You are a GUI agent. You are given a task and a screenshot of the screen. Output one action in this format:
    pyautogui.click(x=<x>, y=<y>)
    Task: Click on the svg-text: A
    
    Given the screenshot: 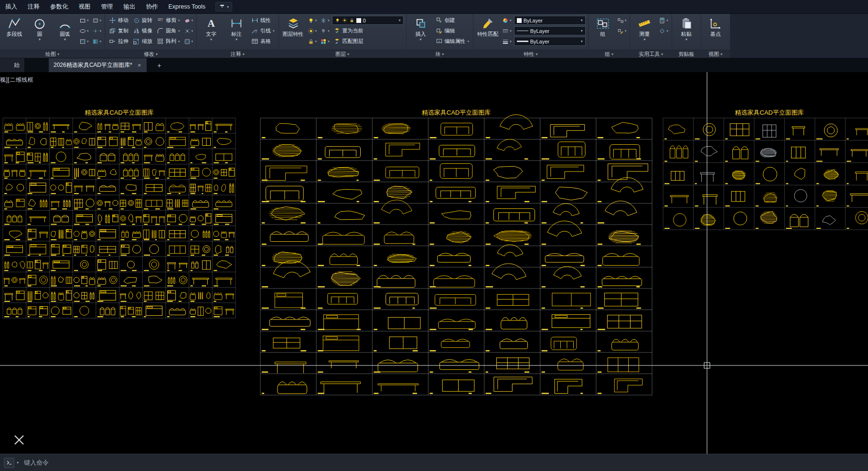 What is the action you would take?
    pyautogui.click(x=211, y=23)
    